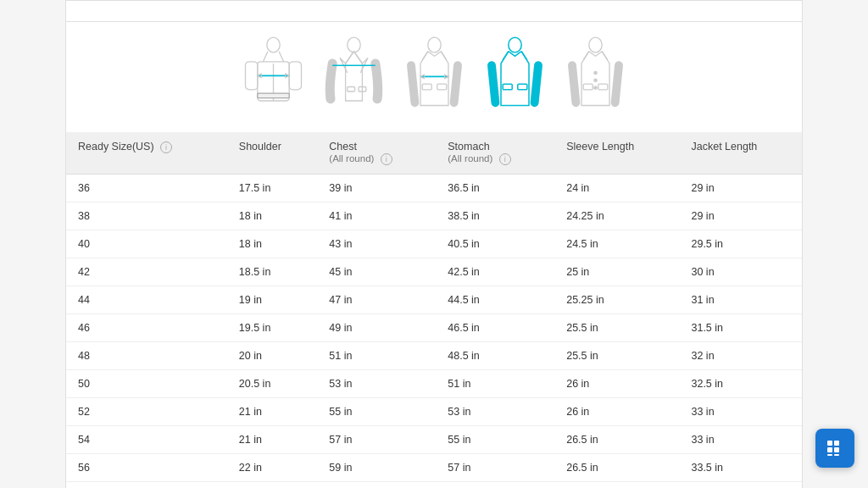  Describe the element at coordinates (147, 383) in the screenshot. I see `table-cell: 50` at that location.